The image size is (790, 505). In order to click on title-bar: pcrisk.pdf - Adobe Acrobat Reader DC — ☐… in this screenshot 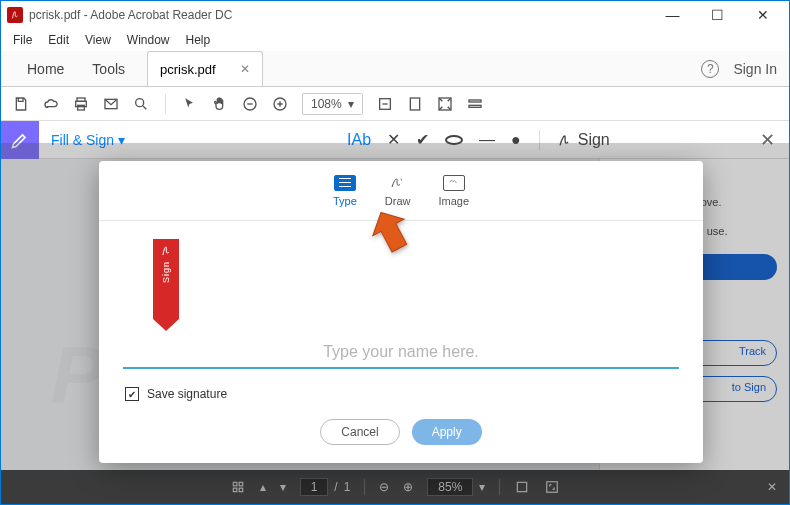, I will do `click(395, 15)`.